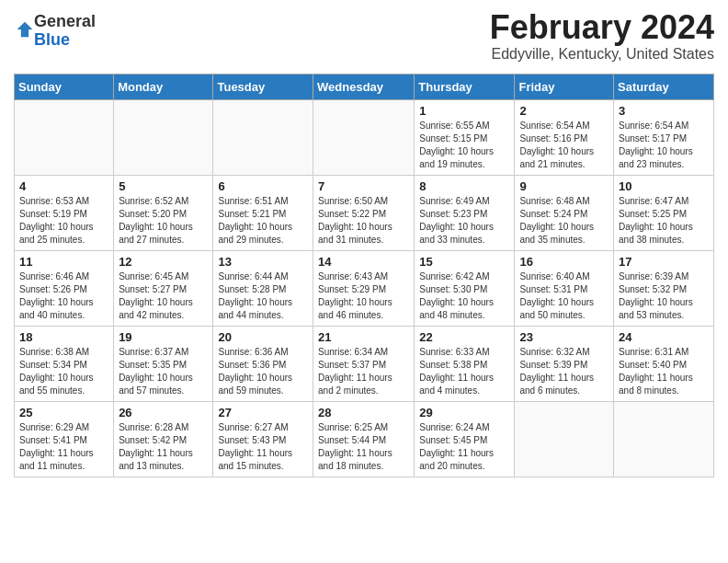 The image size is (728, 563). I want to click on day-info: Sunrise: 6:51 AMSunset: 5:21 PMDaylight:…, so click(263, 221).